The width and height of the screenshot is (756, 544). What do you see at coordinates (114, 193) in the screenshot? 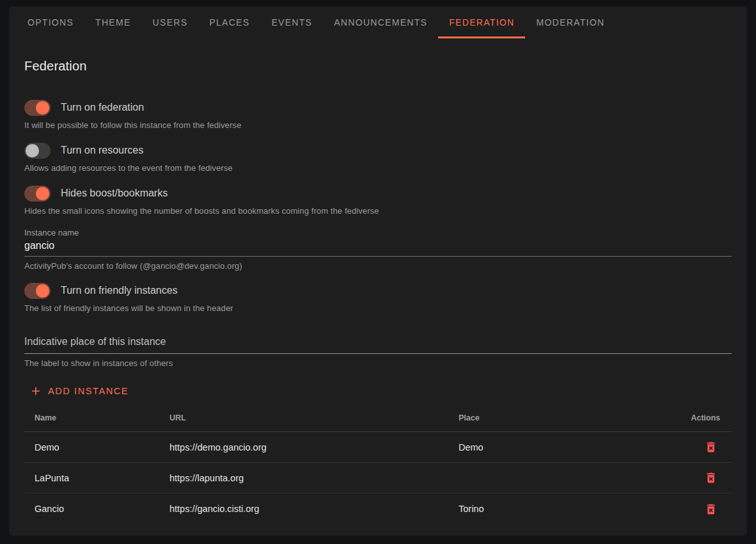
I see `hide-boosts-toggle-label: Hides boost/bookmarks` at bounding box center [114, 193].